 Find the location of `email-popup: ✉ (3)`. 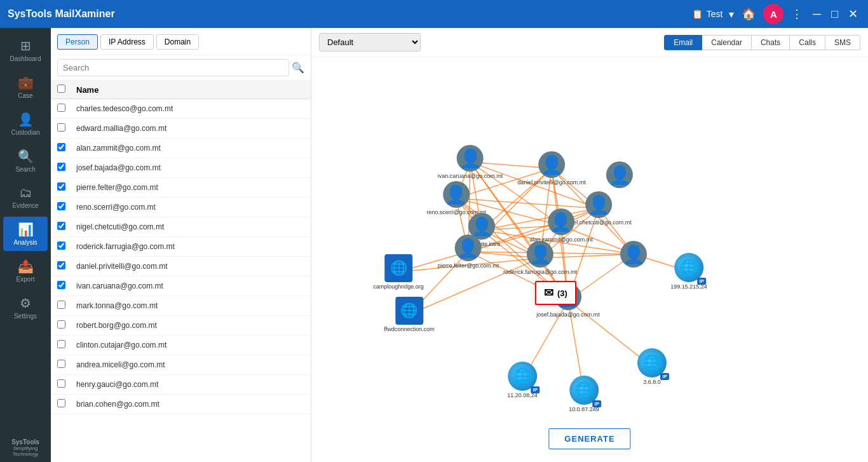

email-popup: ✉ (3) is located at coordinates (555, 293).